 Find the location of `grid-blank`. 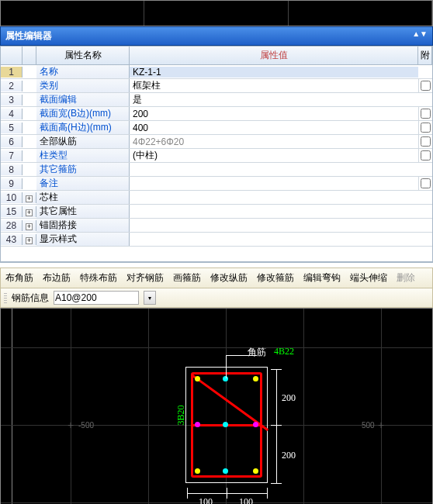

grid-blank is located at coordinates (216, 254).